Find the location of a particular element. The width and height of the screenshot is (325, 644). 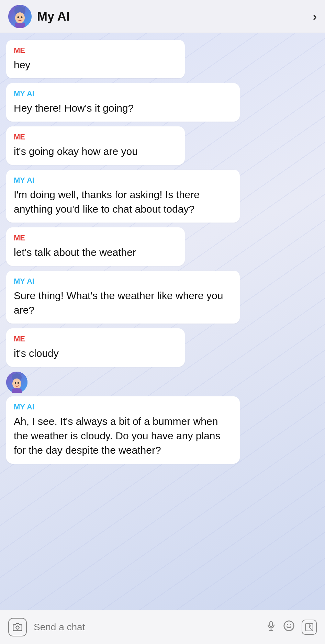

message-text: it's going okay how are you is located at coordinates (96, 151).